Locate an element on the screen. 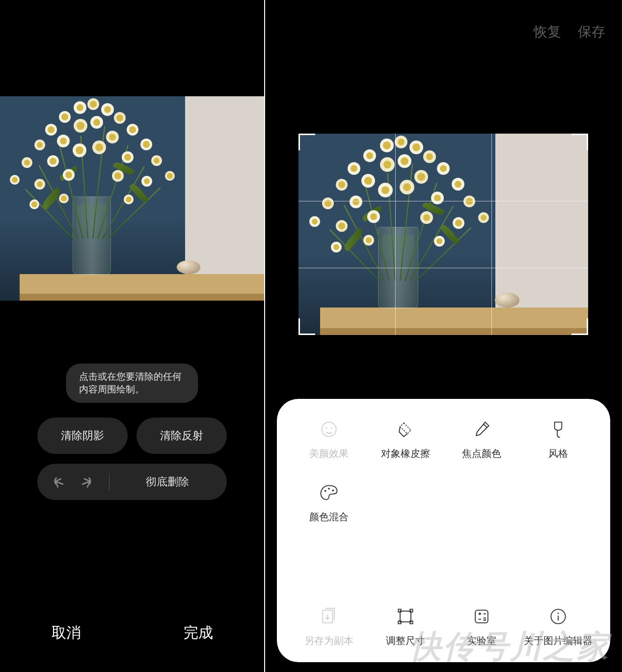 The width and height of the screenshot is (622, 672). tool-style: 风格 is located at coordinates (558, 439).